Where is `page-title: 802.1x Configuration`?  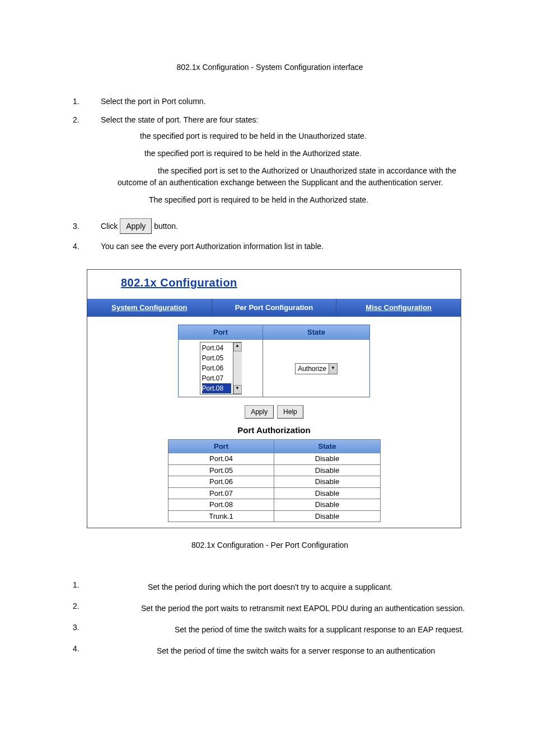 page-title: 802.1x Configuration is located at coordinates (179, 283).